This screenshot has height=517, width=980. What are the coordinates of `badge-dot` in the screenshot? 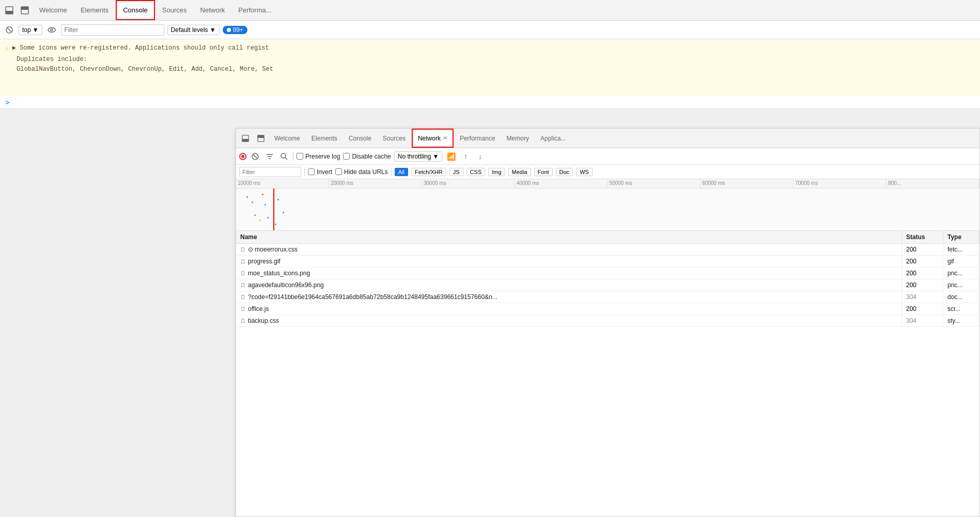 It's located at (229, 30).